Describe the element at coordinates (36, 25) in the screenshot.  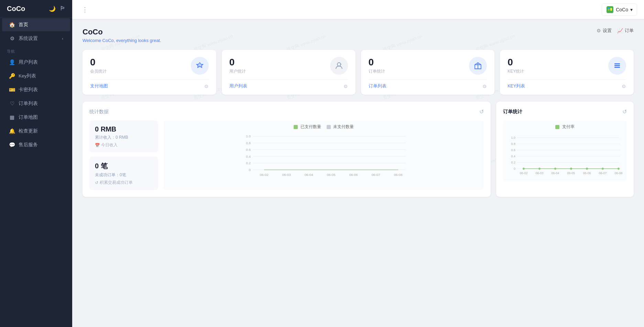
I see `sidebar-item-home: 🏠 首页` at that location.